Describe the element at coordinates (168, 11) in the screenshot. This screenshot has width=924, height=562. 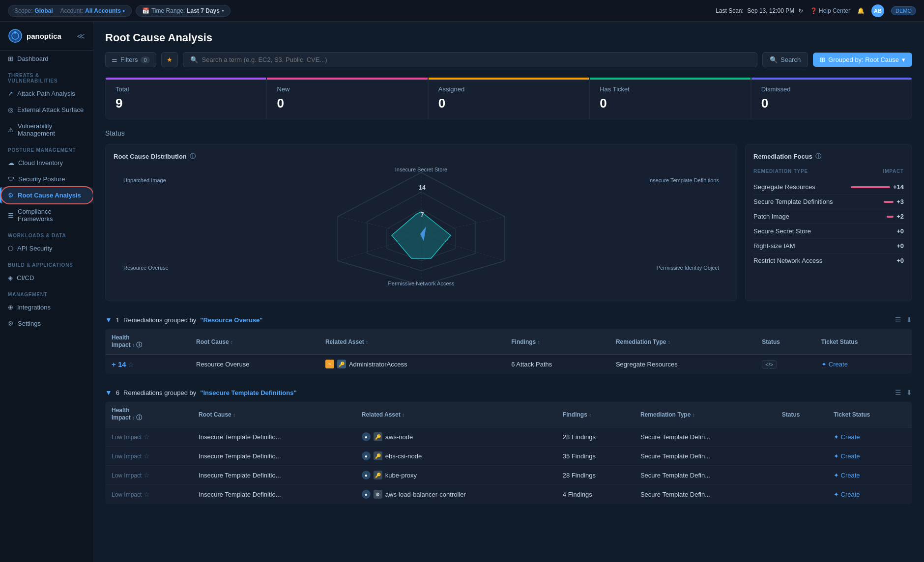
I see `time-label: Time Range:` at that location.